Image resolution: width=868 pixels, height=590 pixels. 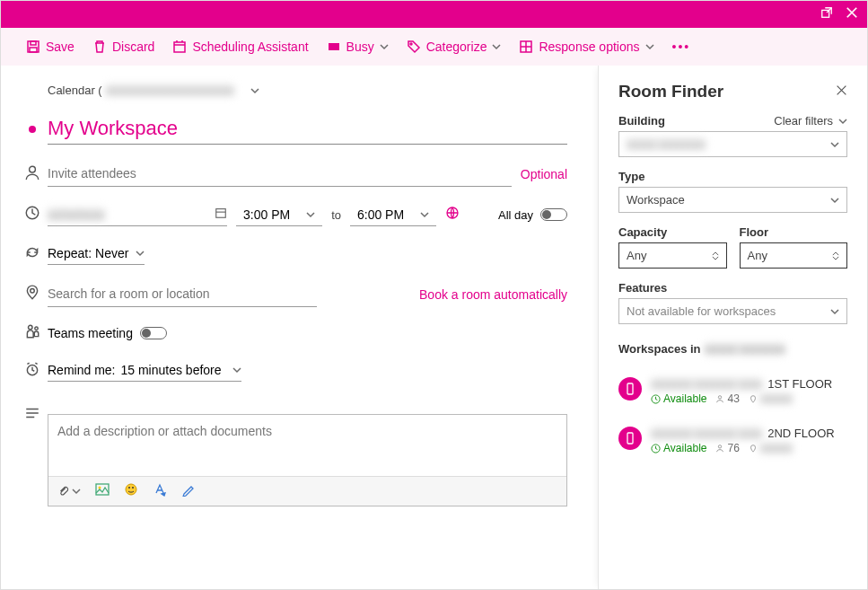 What do you see at coordinates (90, 333) in the screenshot?
I see `teams-meeting-label: Teams meeting` at bounding box center [90, 333].